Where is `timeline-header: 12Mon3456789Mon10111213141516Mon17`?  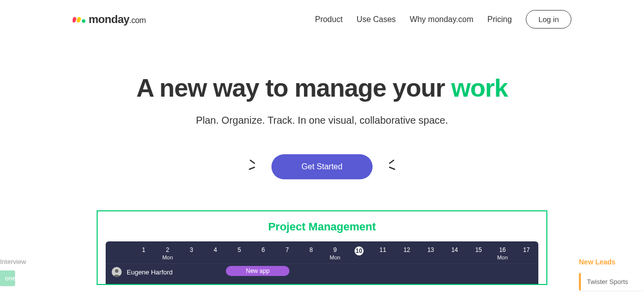
timeline-header: 12Mon3456789Mon10111213141516Mon17 is located at coordinates (322, 252).